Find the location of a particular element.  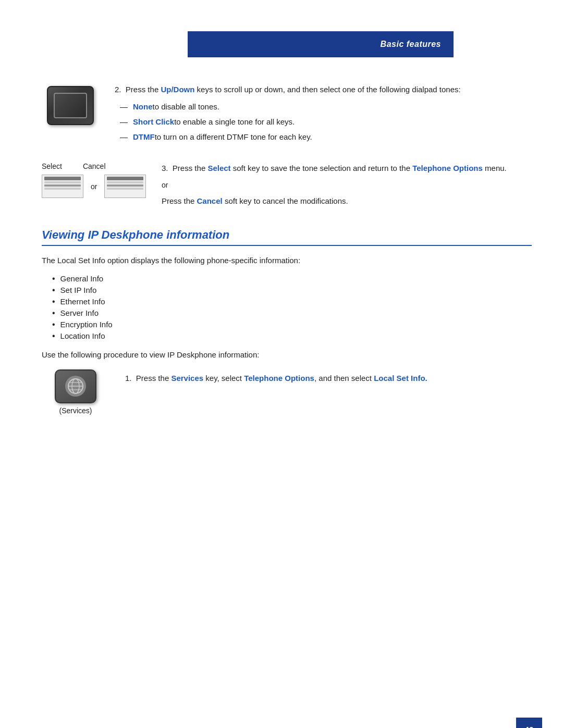

dialpad-key-icon is located at coordinates (70, 105).